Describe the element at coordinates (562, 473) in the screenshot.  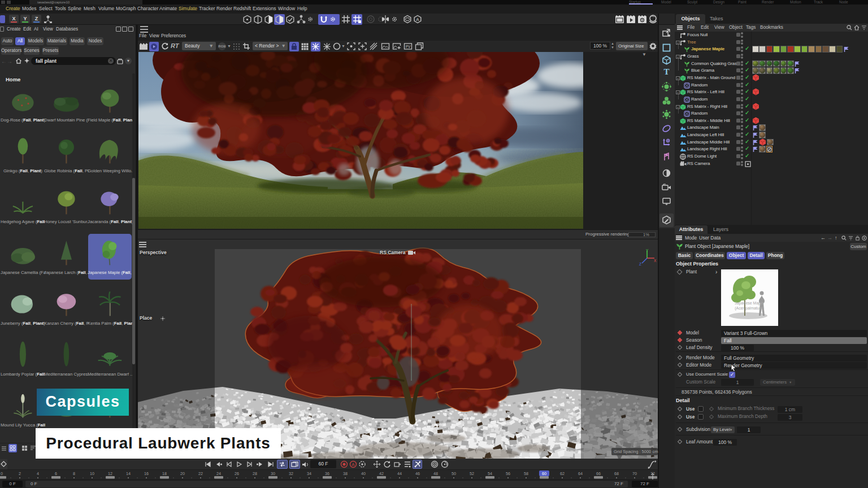
I see `svg-text: 62` at that location.